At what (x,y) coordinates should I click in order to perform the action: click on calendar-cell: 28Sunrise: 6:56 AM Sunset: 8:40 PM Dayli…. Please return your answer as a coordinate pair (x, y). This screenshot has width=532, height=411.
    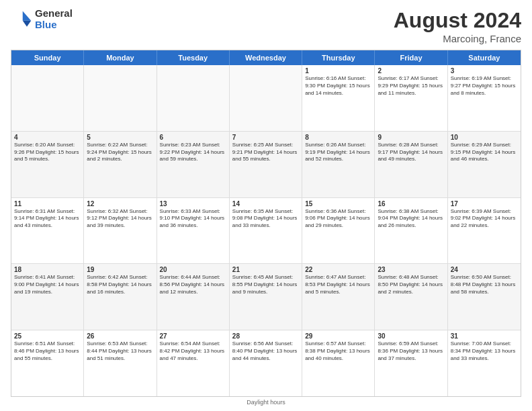
    Looking at the image, I should click on (266, 363).